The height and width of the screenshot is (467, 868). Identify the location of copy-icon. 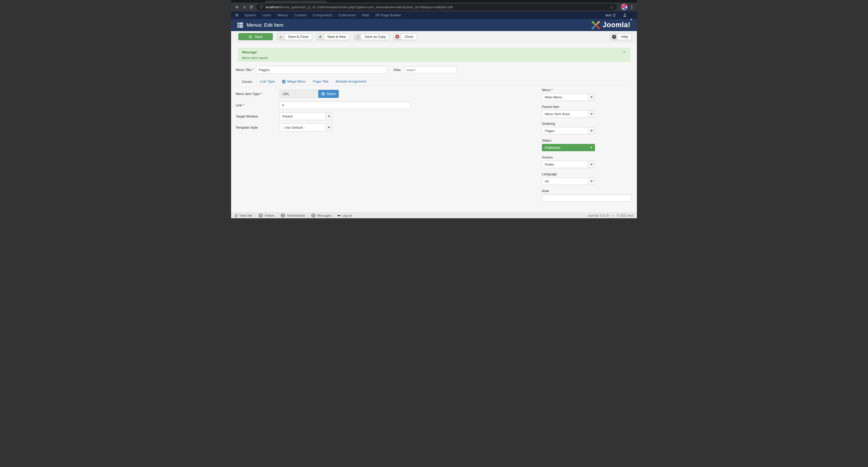
(358, 37).